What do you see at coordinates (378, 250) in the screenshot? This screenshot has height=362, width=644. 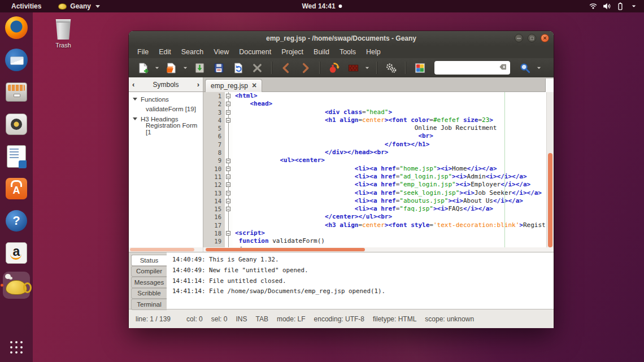 I see `editor-horizontal-scrollbar` at bounding box center [378, 250].